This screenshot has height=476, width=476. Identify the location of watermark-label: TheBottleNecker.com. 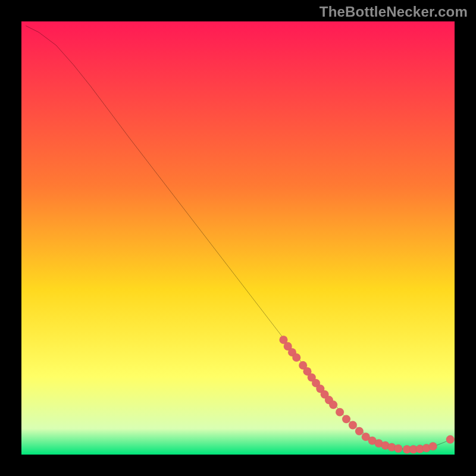
(394, 12).